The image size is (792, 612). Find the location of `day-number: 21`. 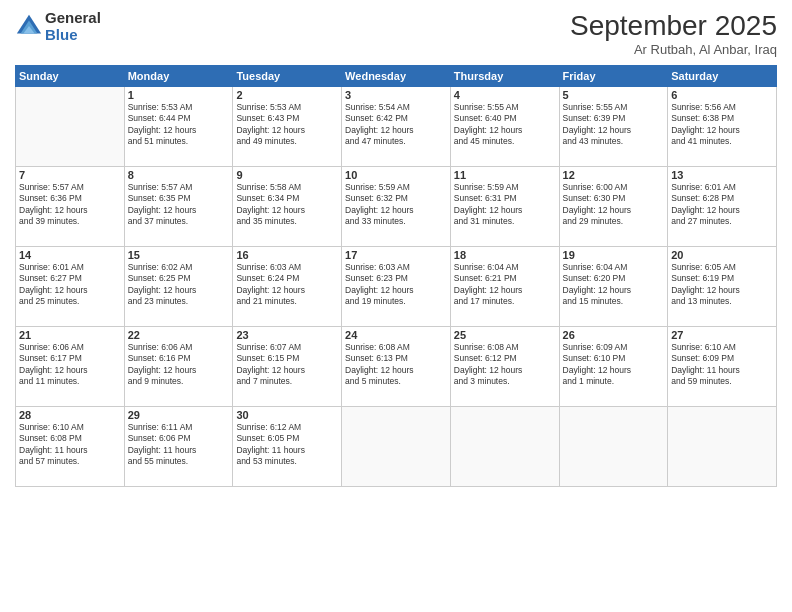

day-number: 21 is located at coordinates (70, 335).